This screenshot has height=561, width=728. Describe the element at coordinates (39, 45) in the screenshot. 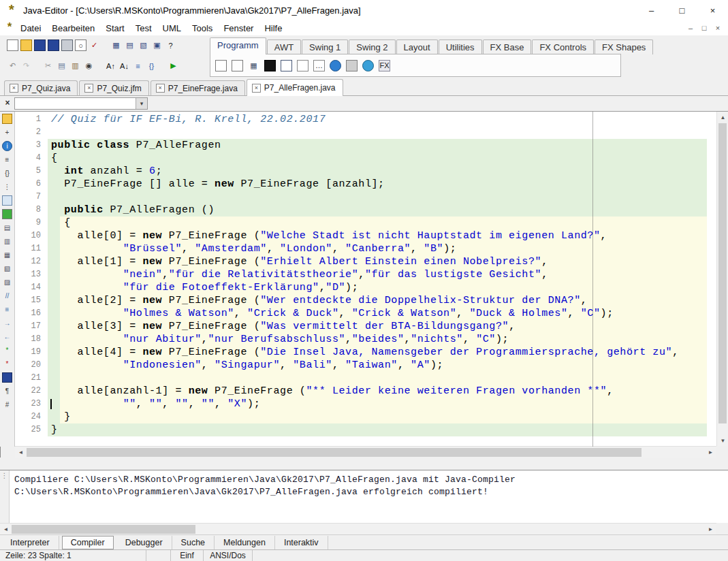

I see `save-icon` at that location.